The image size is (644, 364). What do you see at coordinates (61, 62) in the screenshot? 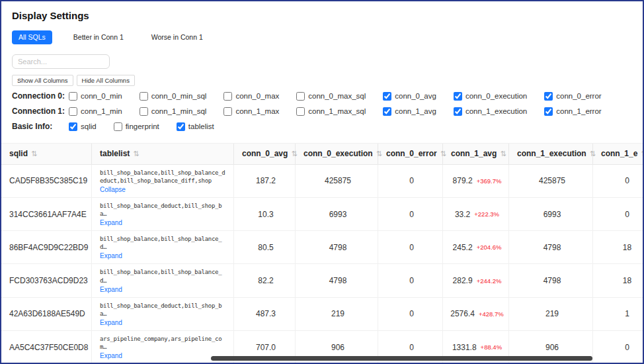
I see `search-input` at bounding box center [61, 62].